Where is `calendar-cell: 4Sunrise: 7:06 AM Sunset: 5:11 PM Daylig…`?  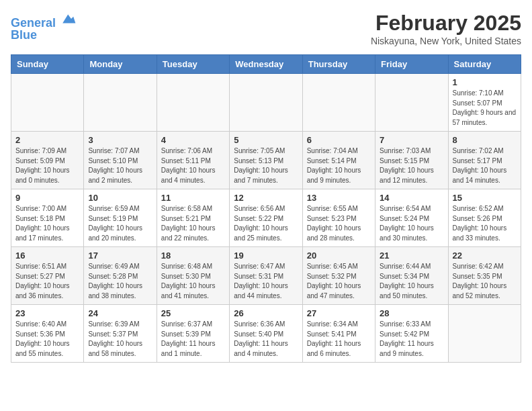
calendar-cell: 4Sunrise: 7:06 AM Sunset: 5:11 PM Daylig… is located at coordinates (193, 161).